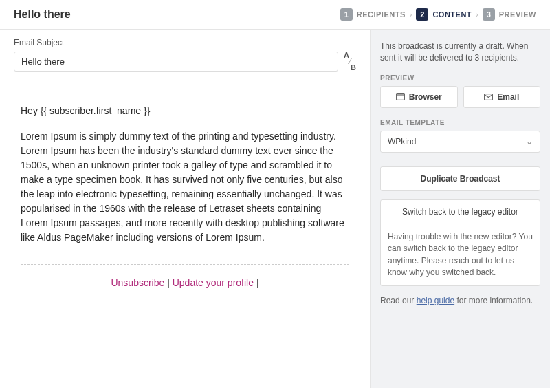 The width and height of the screenshot is (550, 392). What do you see at coordinates (461, 122) in the screenshot?
I see `template-section-label: EMAIL TEMPLATE` at bounding box center [461, 122].